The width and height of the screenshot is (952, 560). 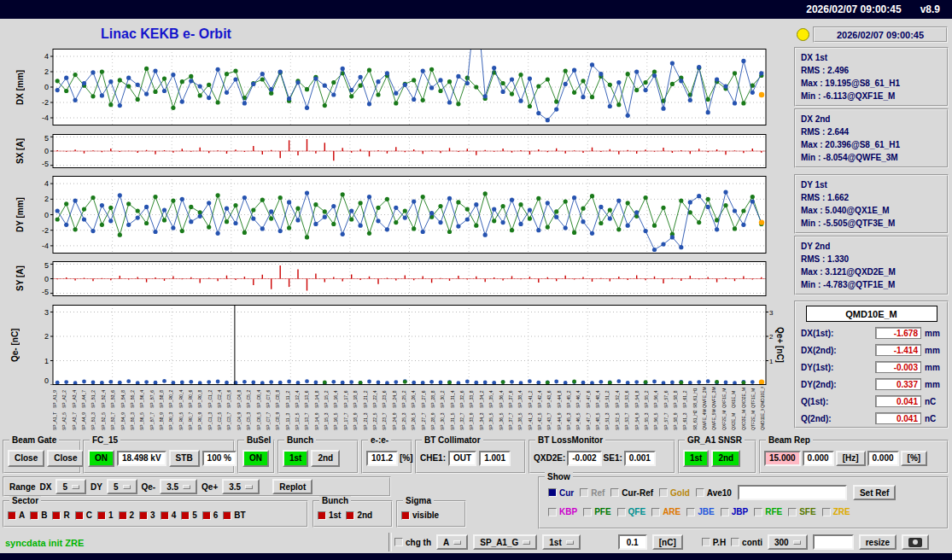 I want to click on show-checkbox-rfe: RFE, so click(x=768, y=512).